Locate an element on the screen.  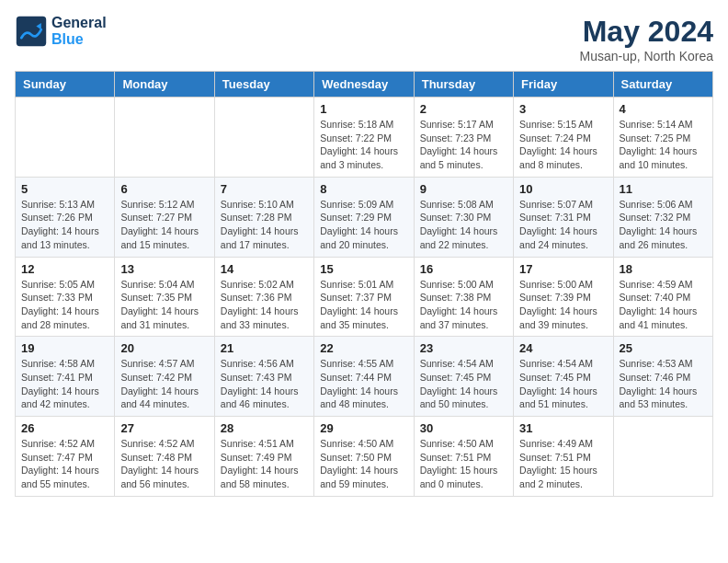
day-info: Sunrise: 4:50 AM Sunset: 7:51 PM Dayligh… is located at coordinates (463, 464).